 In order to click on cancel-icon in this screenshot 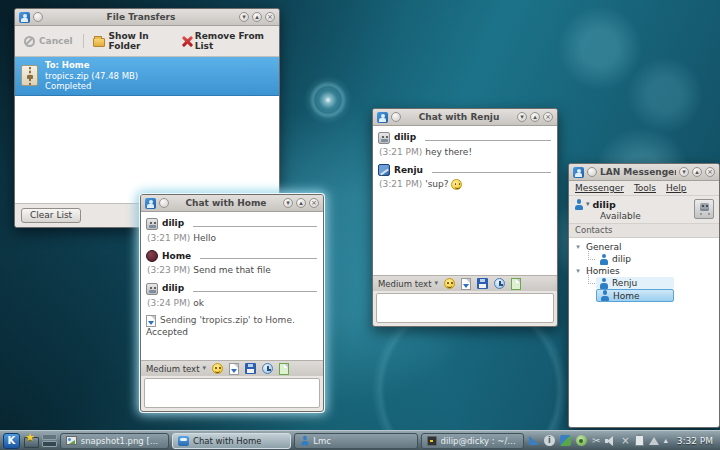, I will do `click(30, 42)`.